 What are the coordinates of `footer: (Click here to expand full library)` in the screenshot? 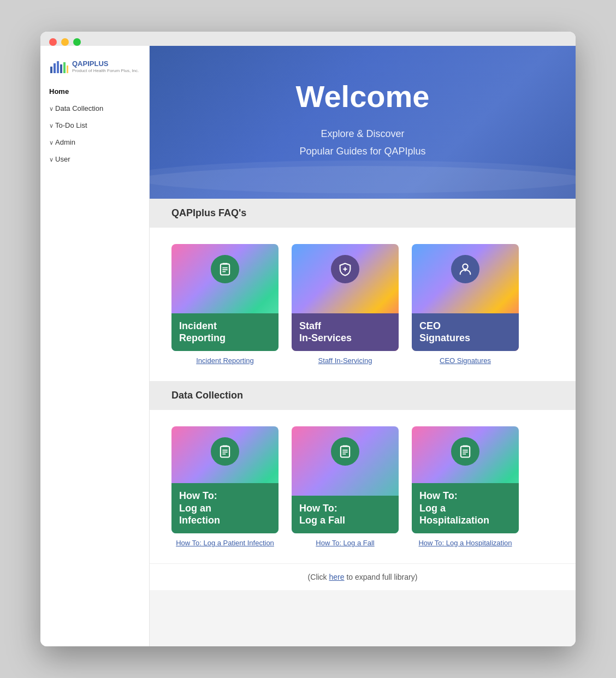 It's located at (363, 576).